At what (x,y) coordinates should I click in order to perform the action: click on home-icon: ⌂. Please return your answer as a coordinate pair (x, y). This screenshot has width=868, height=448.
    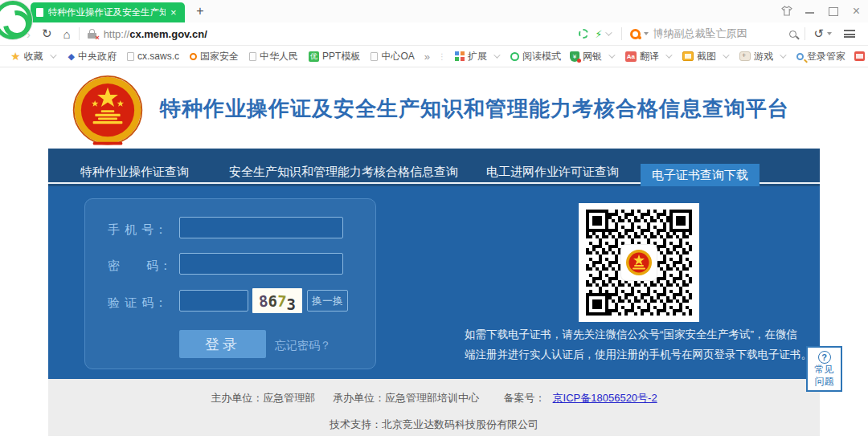
    Looking at the image, I should click on (68, 34).